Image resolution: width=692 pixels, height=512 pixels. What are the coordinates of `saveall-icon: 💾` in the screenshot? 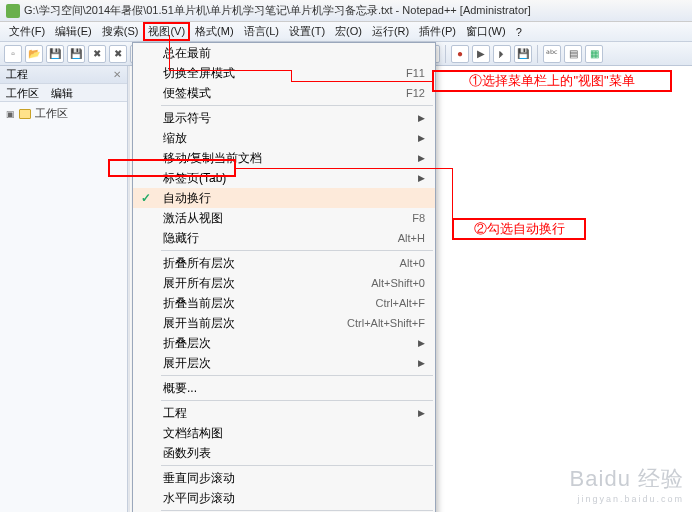 It's located at (76, 54).